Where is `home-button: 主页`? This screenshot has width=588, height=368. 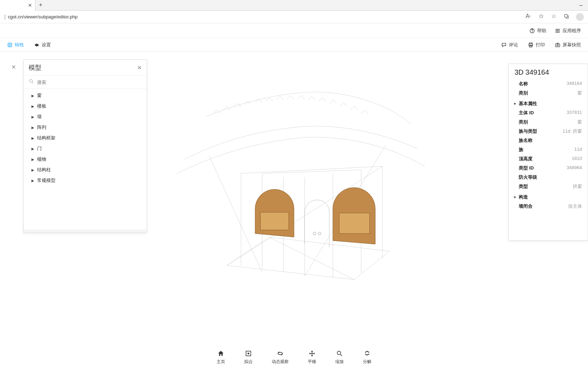 home-button: 主页 is located at coordinates (221, 357).